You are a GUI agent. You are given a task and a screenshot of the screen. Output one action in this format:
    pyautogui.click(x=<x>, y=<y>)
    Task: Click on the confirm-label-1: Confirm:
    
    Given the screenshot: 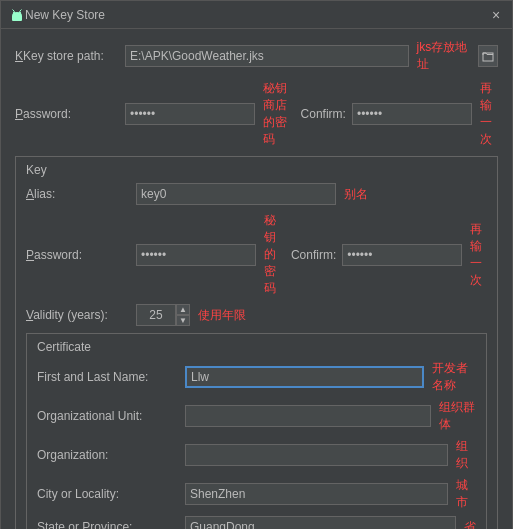 What is the action you would take?
    pyautogui.click(x=324, y=114)
    